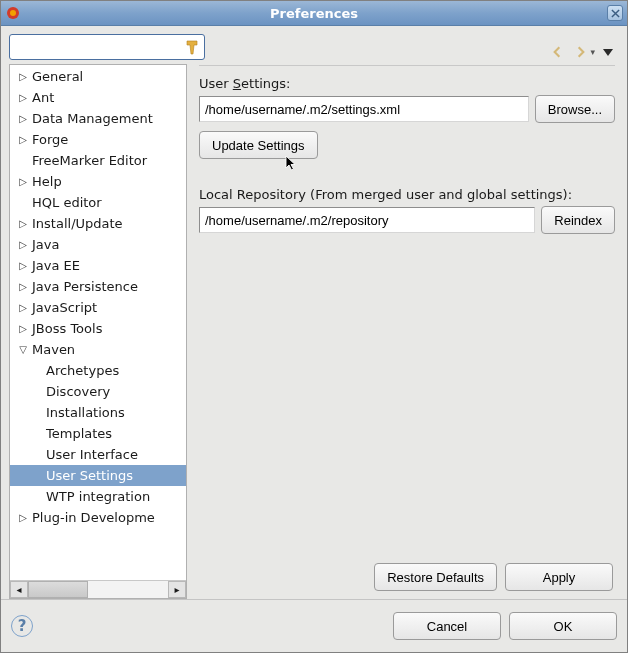 This screenshot has height=653, width=628. What do you see at coordinates (367, 220) in the screenshot?
I see `local-repo-input` at bounding box center [367, 220].